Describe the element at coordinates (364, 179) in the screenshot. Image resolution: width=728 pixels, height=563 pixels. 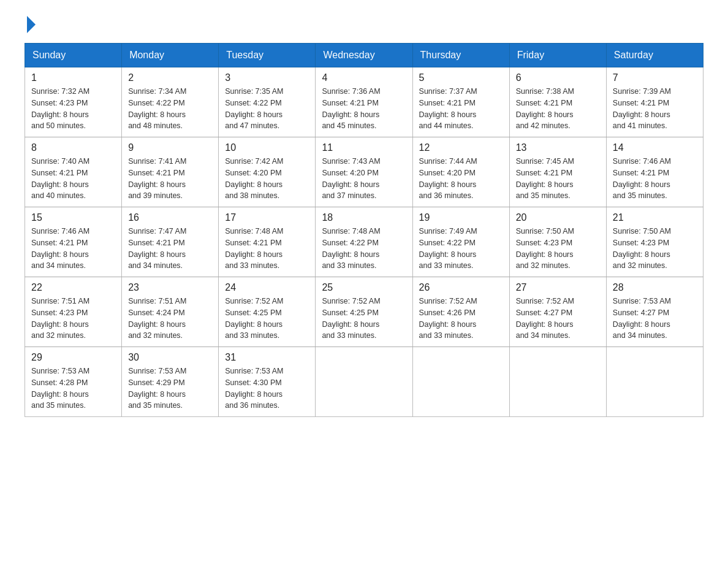
I see `day-info: Sunrise: 7:43 AMSunset: 4:20 PMDaylight:…` at that location.